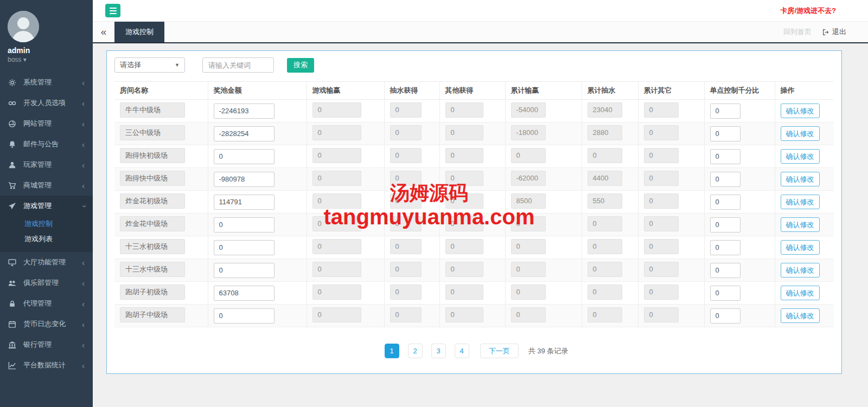 The height and width of the screenshot is (407, 868). What do you see at coordinates (47, 345) in the screenshot?
I see `sidebar-item: 银行管理 ‹` at bounding box center [47, 345].